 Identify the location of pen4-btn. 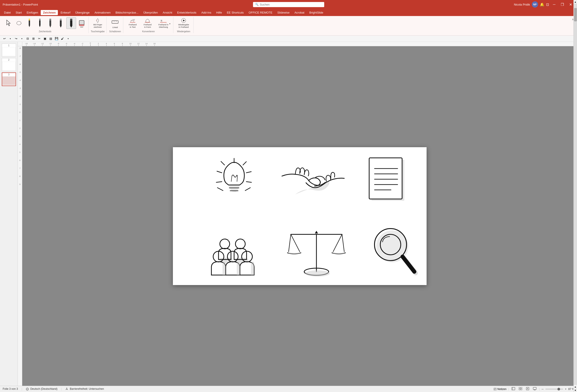
(61, 23).